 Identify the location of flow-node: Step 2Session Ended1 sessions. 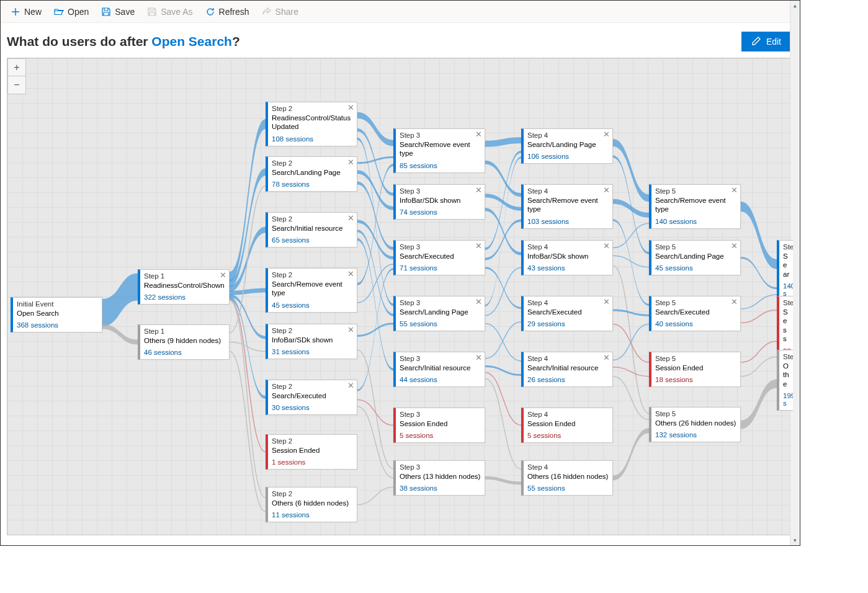
(311, 452).